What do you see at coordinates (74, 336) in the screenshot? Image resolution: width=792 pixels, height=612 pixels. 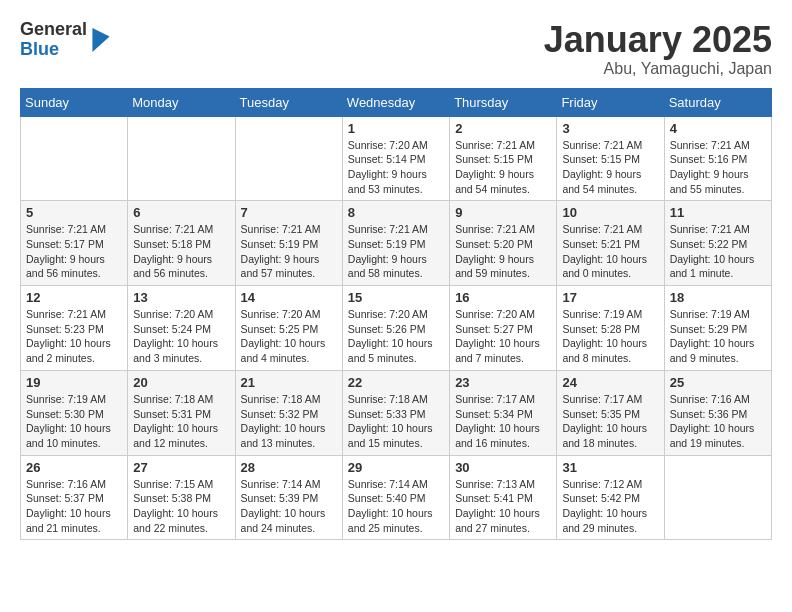 I see `day-info: Sunrise: 7:21 AM Sunset: 5:23 PM Dayligh…` at bounding box center [74, 336].